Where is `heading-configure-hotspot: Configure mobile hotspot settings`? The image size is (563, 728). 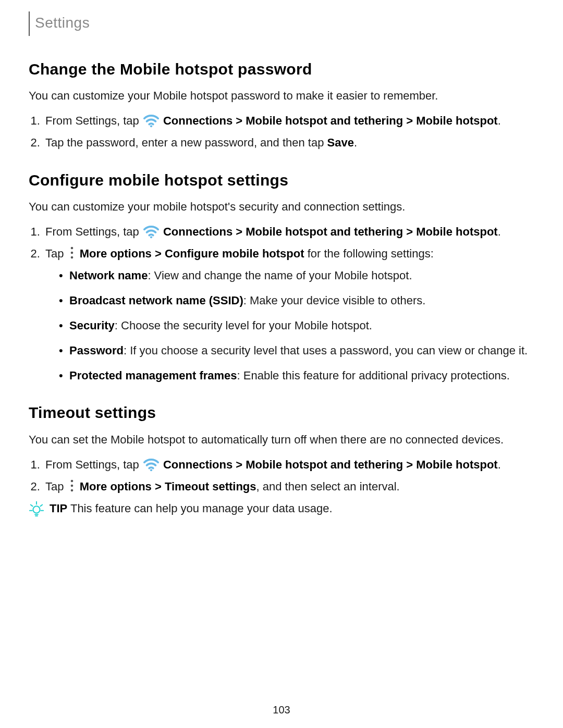
heading-configure-hotspot: Configure mobile hotspot settings is located at coordinates (282, 180).